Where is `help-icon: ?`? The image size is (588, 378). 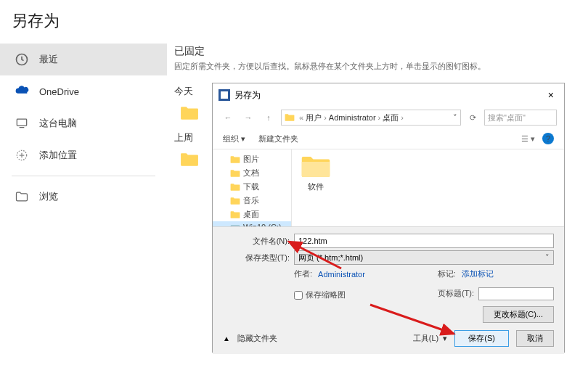 help-icon: ? is located at coordinates (548, 139).